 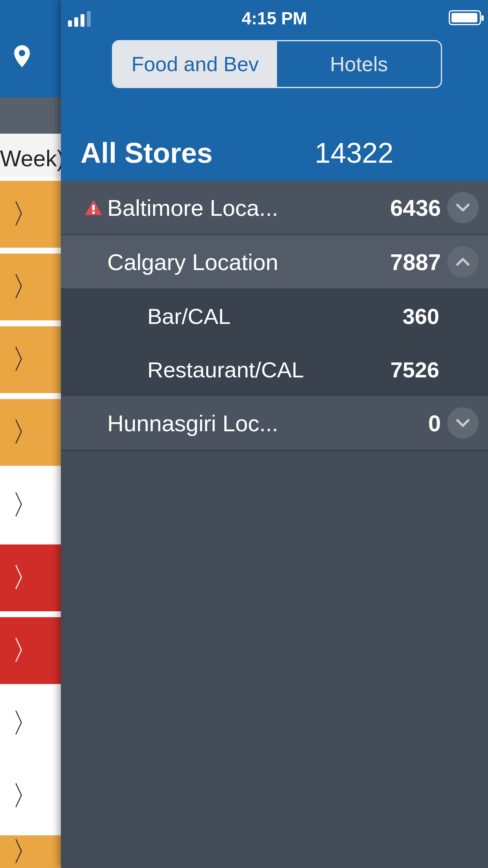 What do you see at coordinates (402, 423) in the screenshot?
I see `store-value: 0` at bounding box center [402, 423].